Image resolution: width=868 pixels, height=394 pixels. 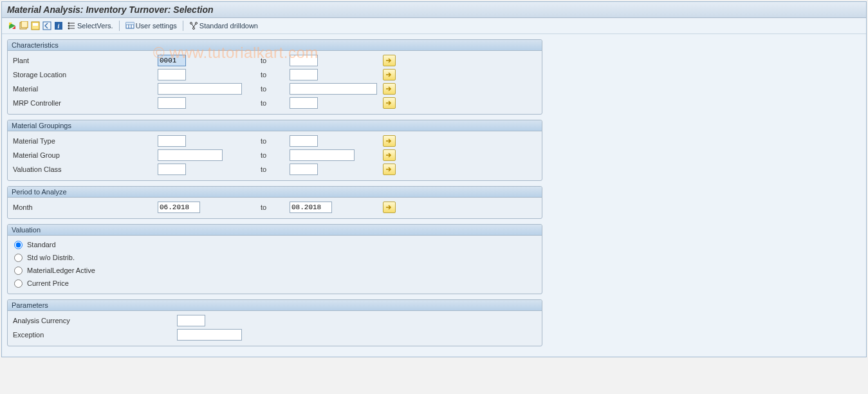 What do you see at coordinates (434, 26) in the screenshot?
I see `toolbar: i SelectVers. User settings Standard dri…` at bounding box center [434, 26].